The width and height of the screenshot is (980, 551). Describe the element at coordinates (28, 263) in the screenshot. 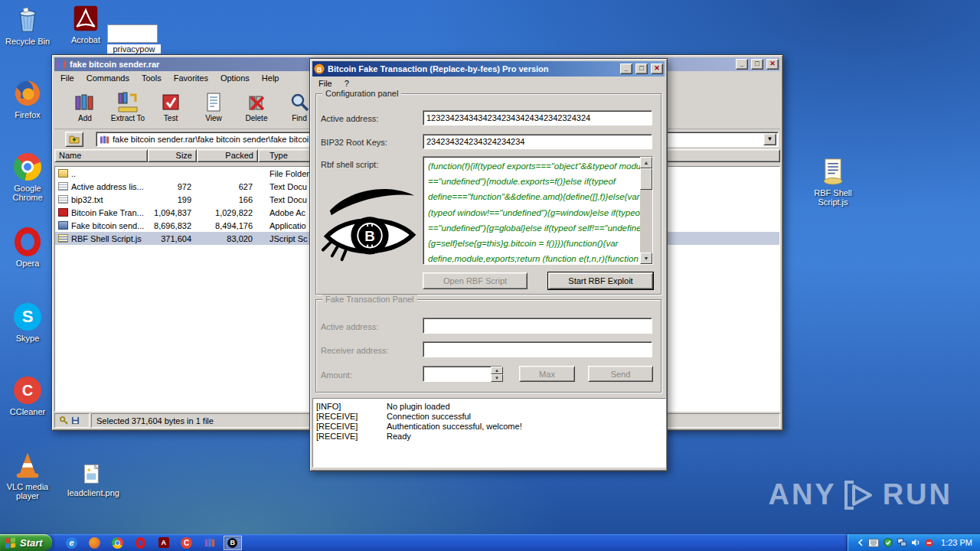

I see `desktop-icon-label: Opera` at that location.